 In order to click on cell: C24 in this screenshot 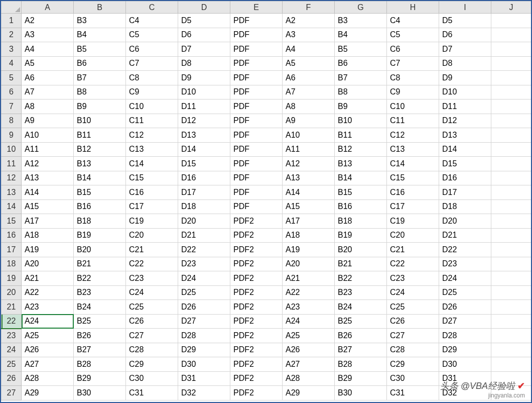, I will do `click(413, 292)`.